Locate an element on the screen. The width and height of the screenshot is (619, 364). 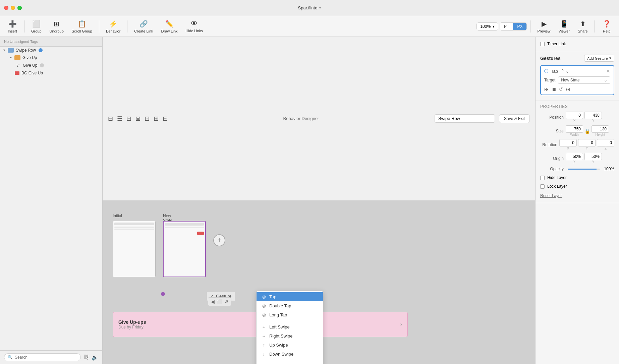
behavior-name-input is located at coordinates (465, 119).